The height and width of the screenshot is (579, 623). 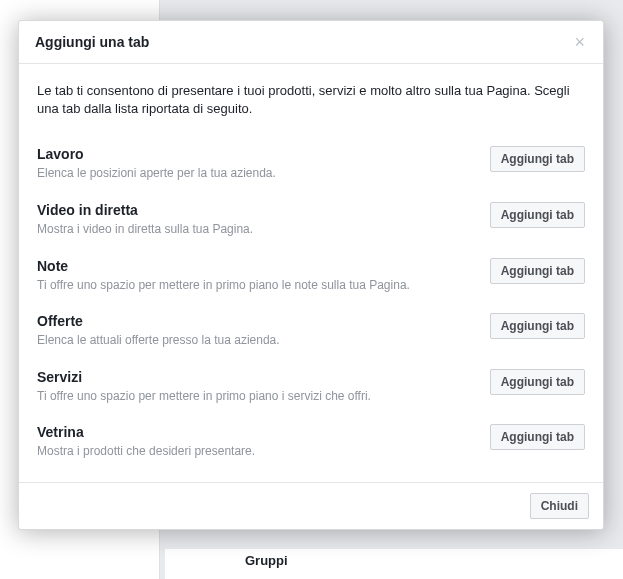 What do you see at coordinates (258, 230) in the screenshot?
I see `tab-description: Mostra i video in diretta sulla tua Pagi…` at bounding box center [258, 230].